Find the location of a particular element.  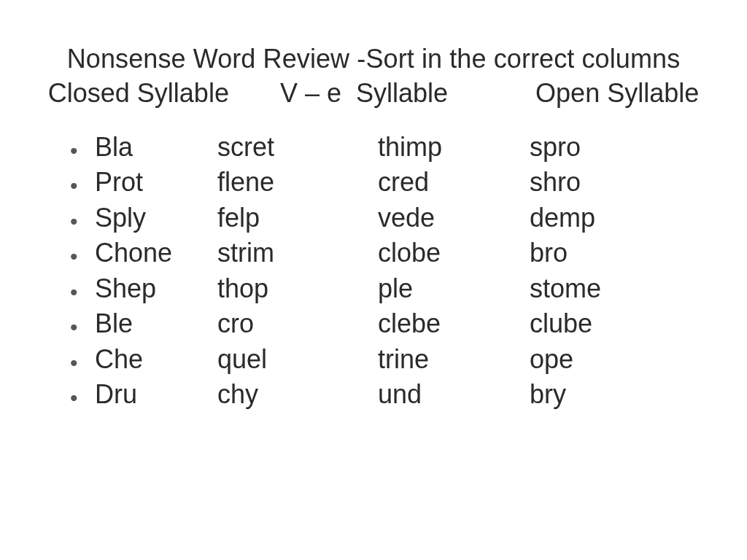

title-line-1: Nonsense Word Review -Sort in the correc… is located at coordinates (374, 60).